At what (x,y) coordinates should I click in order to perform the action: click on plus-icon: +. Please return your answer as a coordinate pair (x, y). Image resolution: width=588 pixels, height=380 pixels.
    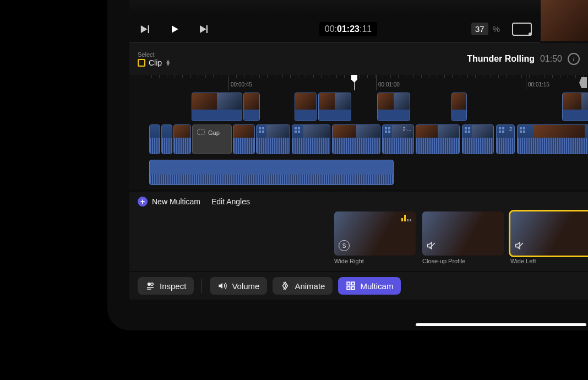
    Looking at the image, I should click on (143, 202).